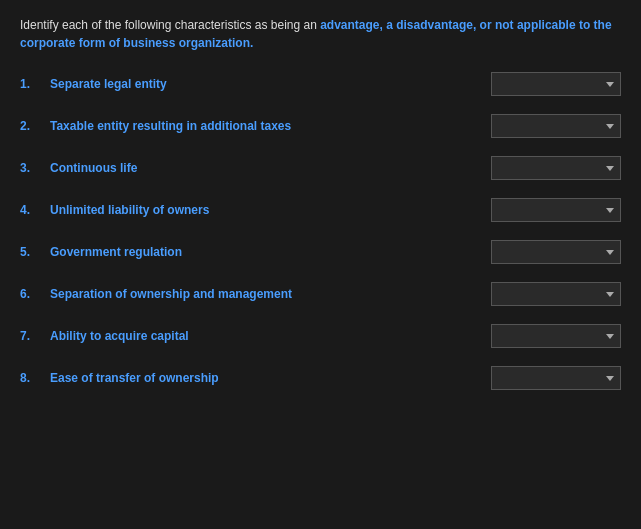 The height and width of the screenshot is (529, 641). What do you see at coordinates (556, 168) in the screenshot?
I see `question-3-select: AdvantageDisadvantageNot applicable` at bounding box center [556, 168].